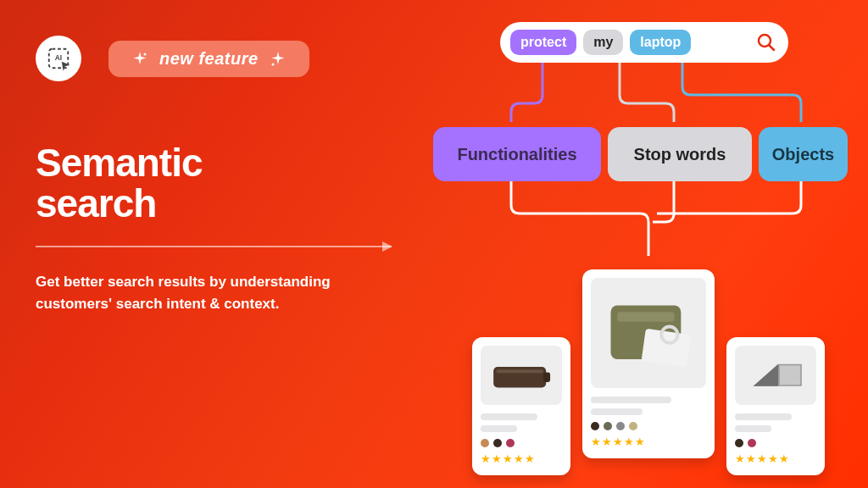 Image resolution: width=868 pixels, height=488 pixels. Describe the element at coordinates (804, 154) in the screenshot. I see `category-objects: Objects` at that location.